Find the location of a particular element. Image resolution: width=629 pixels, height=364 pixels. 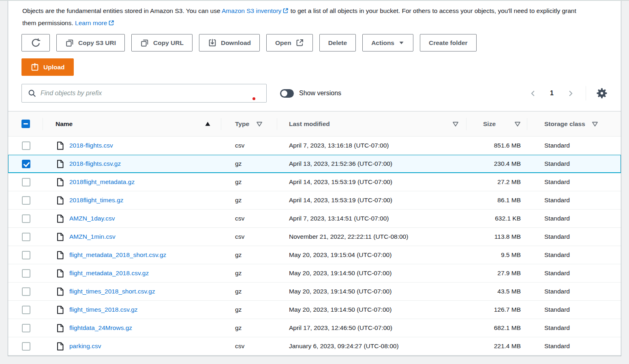

object-name-link: AMZN_1day.csv is located at coordinates (92, 218).